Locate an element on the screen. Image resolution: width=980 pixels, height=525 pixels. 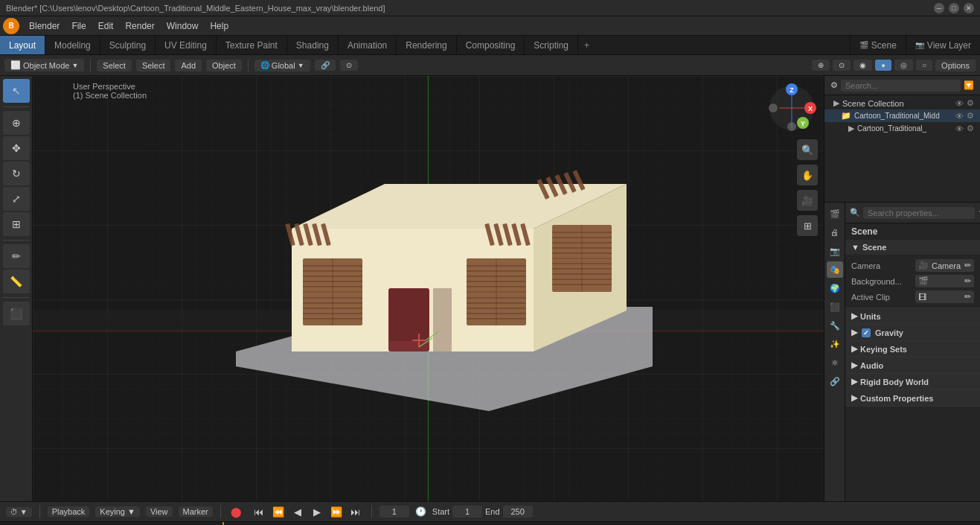
camera-edit-icon: ✏ is located at coordinates (967, 265).